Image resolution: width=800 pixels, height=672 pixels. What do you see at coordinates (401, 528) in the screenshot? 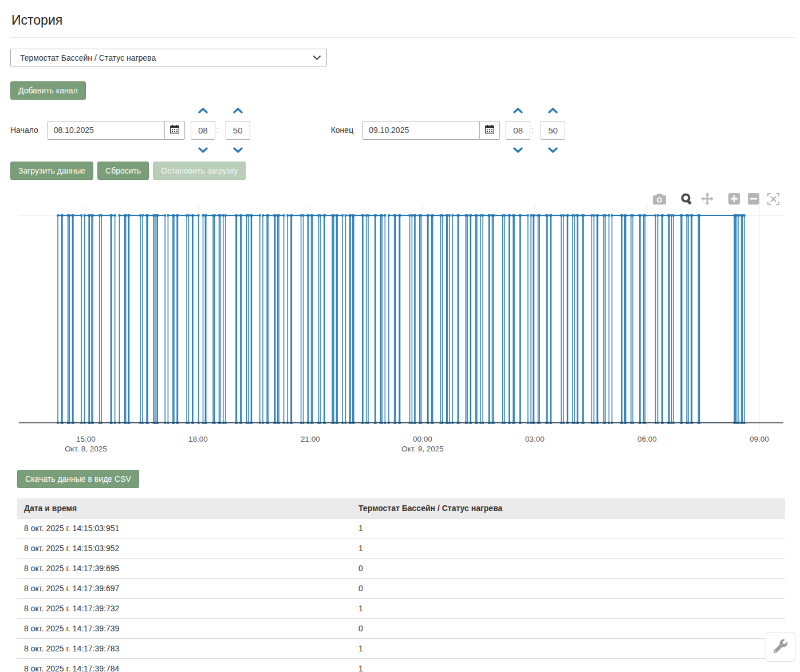
I see `table-row: 8 окт. 2025 г. 14:15:03:9511` at bounding box center [401, 528].